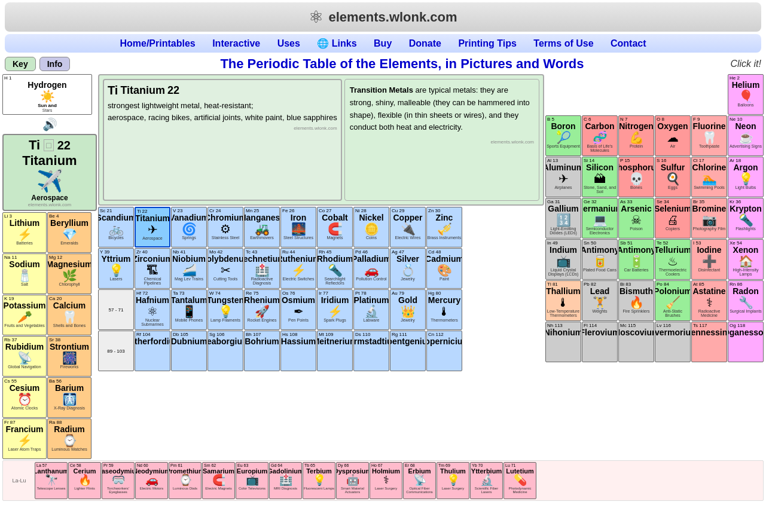  What do you see at coordinates (25, 233) in the screenshot?
I see `element-li: Li 3 Lithium ⚡ Batteries` at bounding box center [25, 233].